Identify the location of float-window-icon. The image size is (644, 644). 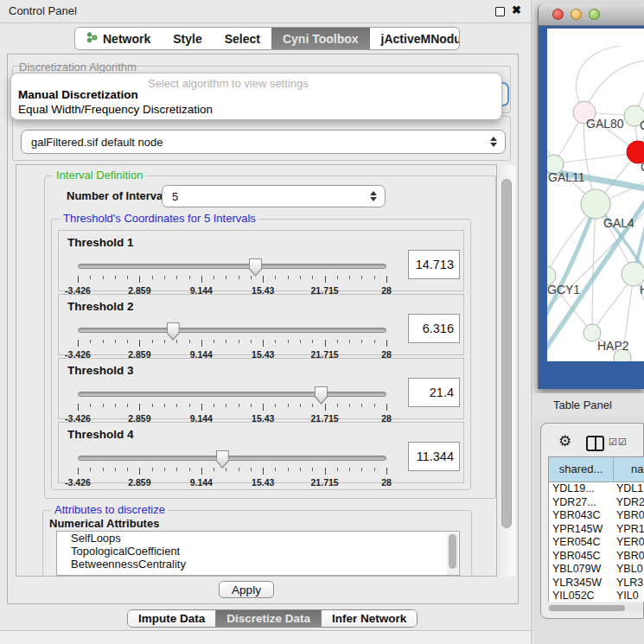
(500, 12).